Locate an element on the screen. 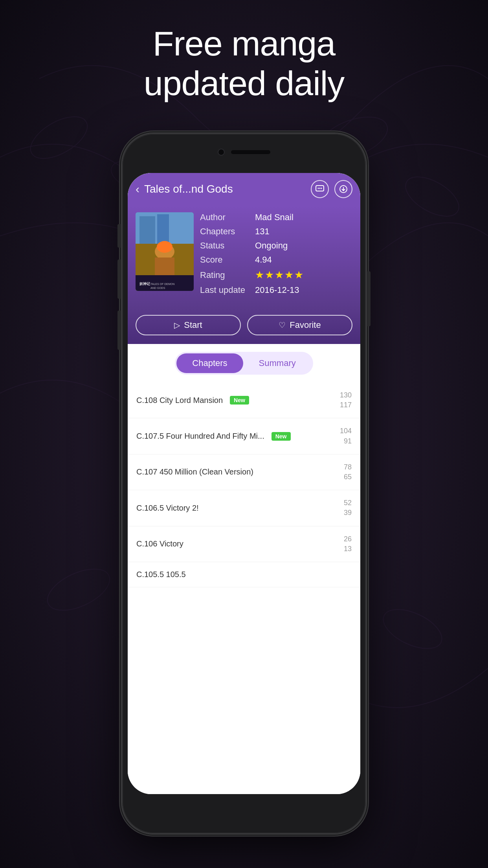  back-button: ‹ is located at coordinates (138, 189).